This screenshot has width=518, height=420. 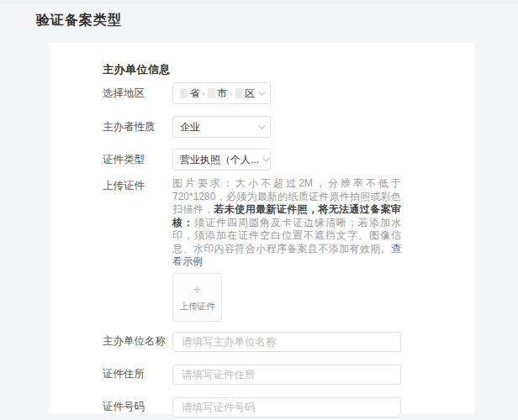 What do you see at coordinates (217, 94) in the screenshot?
I see `region-value: 省›市›区` at bounding box center [217, 94].